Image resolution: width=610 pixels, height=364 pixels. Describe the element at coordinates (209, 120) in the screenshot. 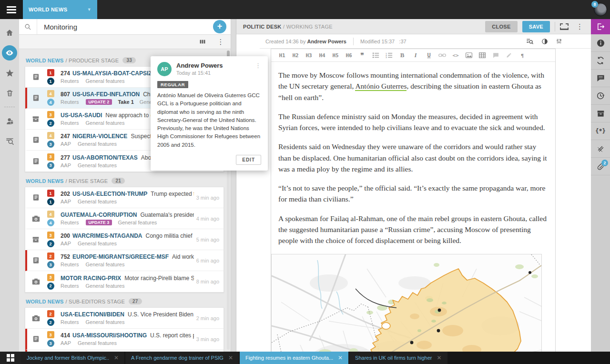

I see `popup-body-text: António Manuel de Oliveira Guterres GCC …` at that location.